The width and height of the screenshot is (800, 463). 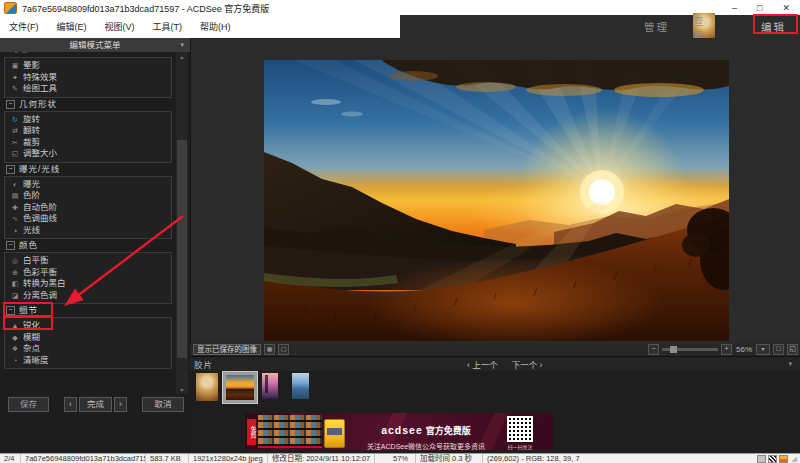 I want to click on split-tone-icon: ◪, so click(x=15, y=296).